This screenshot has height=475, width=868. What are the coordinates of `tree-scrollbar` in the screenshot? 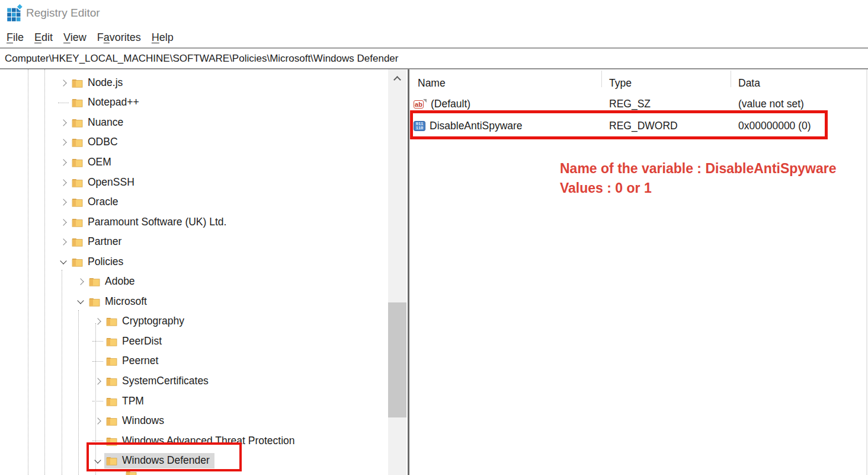 It's located at (397, 272).